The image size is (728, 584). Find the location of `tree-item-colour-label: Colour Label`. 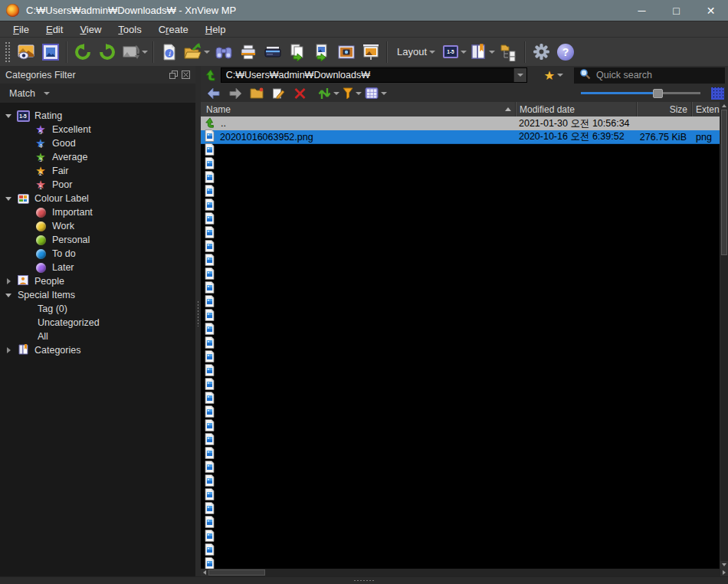

tree-item-colour-label: Colour Label is located at coordinates (98, 198).